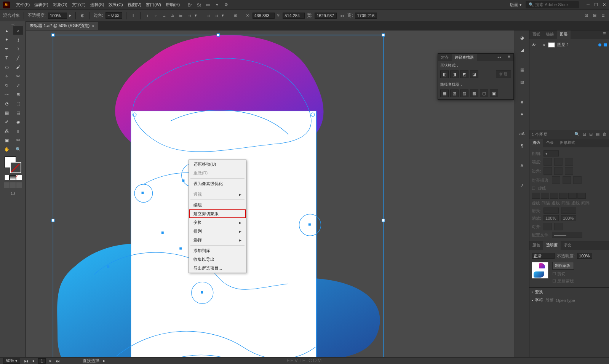 The image size is (609, 364). What do you see at coordinates (62, 26) in the screenshot?
I see `document-tab: 未标题-1.ai* @ 50% (RGB/预览) ×` at bounding box center [62, 26].